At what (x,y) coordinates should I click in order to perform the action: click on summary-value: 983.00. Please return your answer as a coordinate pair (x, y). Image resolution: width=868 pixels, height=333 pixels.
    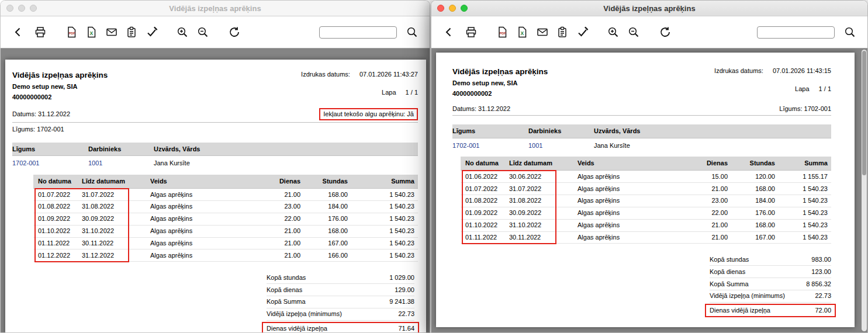
    Looking at the image, I should click on (821, 259).